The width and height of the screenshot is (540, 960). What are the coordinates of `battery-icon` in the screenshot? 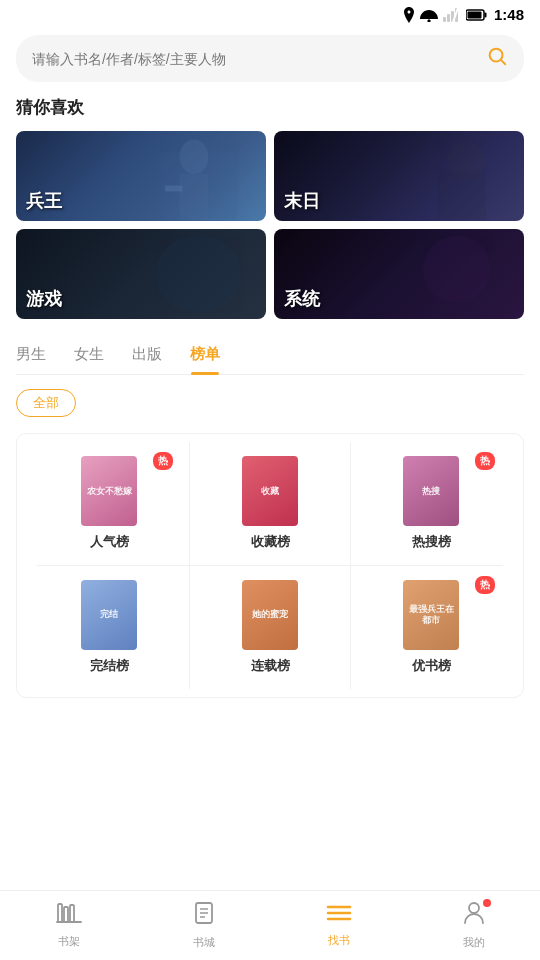 It's located at (477, 15).